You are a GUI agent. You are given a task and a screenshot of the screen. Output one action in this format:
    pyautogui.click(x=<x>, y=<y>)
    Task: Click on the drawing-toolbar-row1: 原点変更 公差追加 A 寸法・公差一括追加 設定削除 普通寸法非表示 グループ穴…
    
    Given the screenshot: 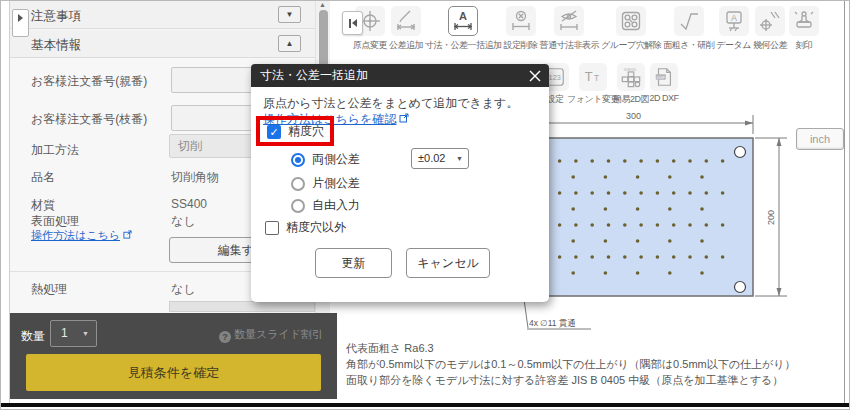 What is the action you would take?
    pyautogui.click(x=586, y=29)
    